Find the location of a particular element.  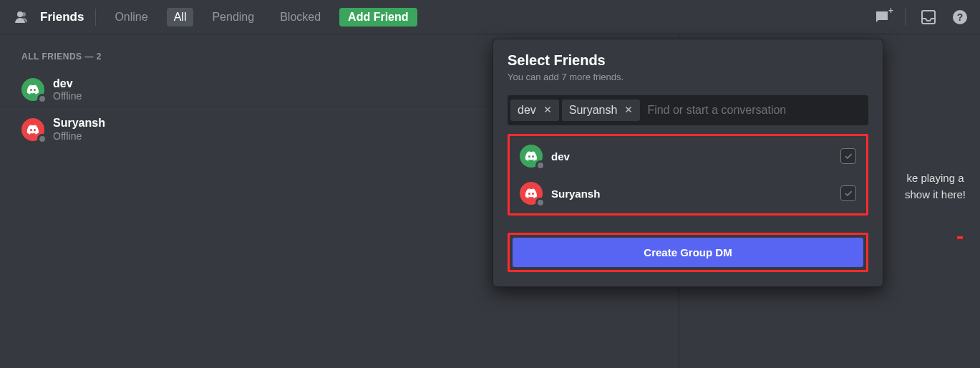

candidate-name: Suryansh is located at coordinates (576, 193).